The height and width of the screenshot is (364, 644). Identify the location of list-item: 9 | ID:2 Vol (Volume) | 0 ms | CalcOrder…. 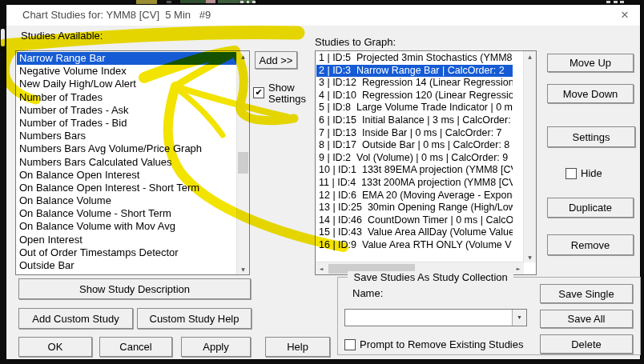
(415, 158).